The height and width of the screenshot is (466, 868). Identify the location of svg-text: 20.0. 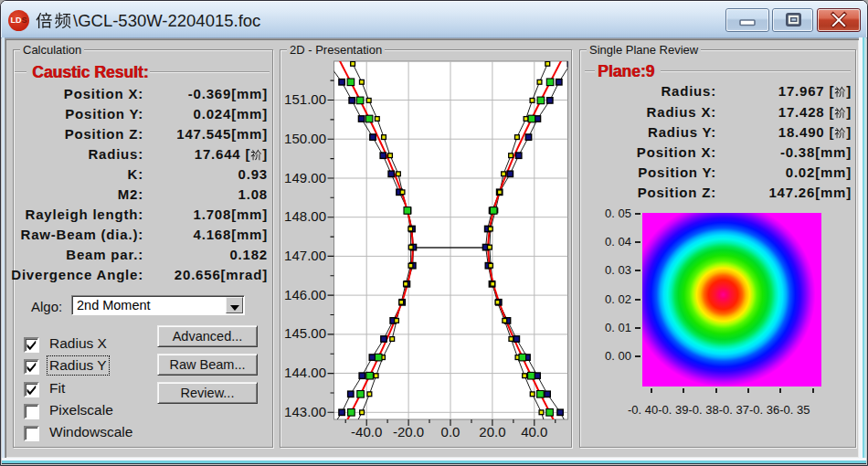
(492, 431).